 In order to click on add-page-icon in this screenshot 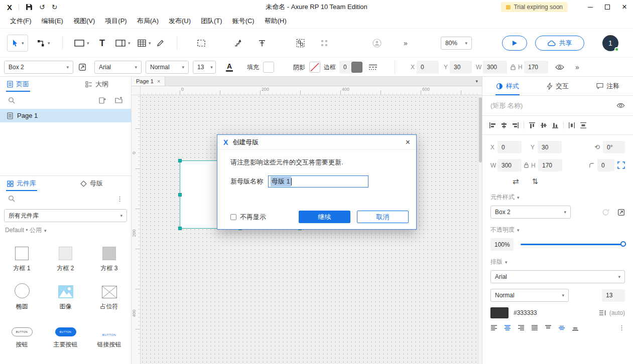, I will do `click(102, 100)`.